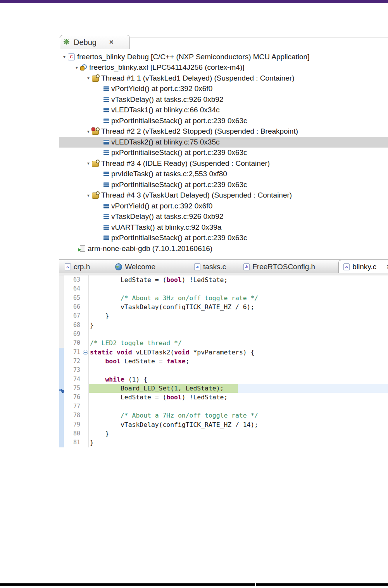 Image resolution: width=388 pixels, height=588 pixels. I want to click on code-line-81: 81}, so click(223, 442).